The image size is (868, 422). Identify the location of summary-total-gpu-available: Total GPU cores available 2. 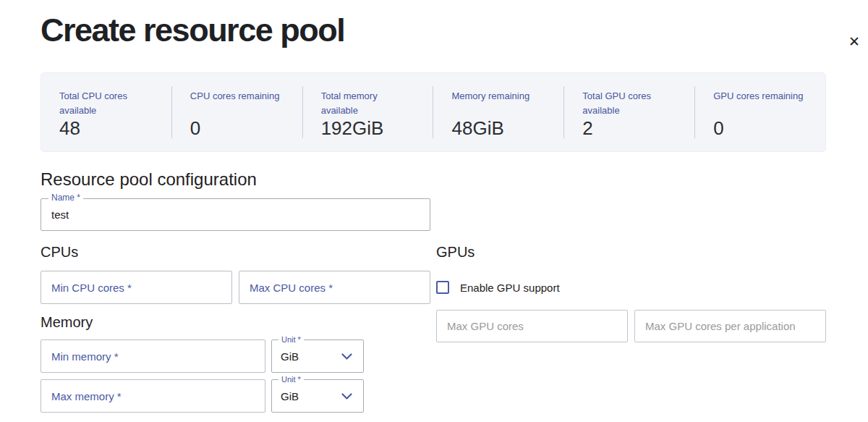
(629, 112).